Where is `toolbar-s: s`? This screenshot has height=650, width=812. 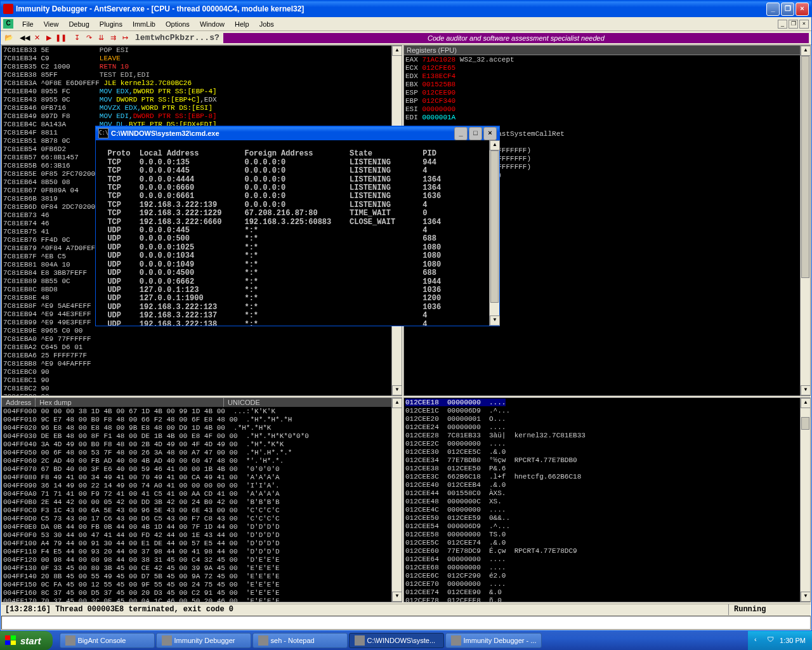 toolbar-s: s is located at coordinates (212, 38).